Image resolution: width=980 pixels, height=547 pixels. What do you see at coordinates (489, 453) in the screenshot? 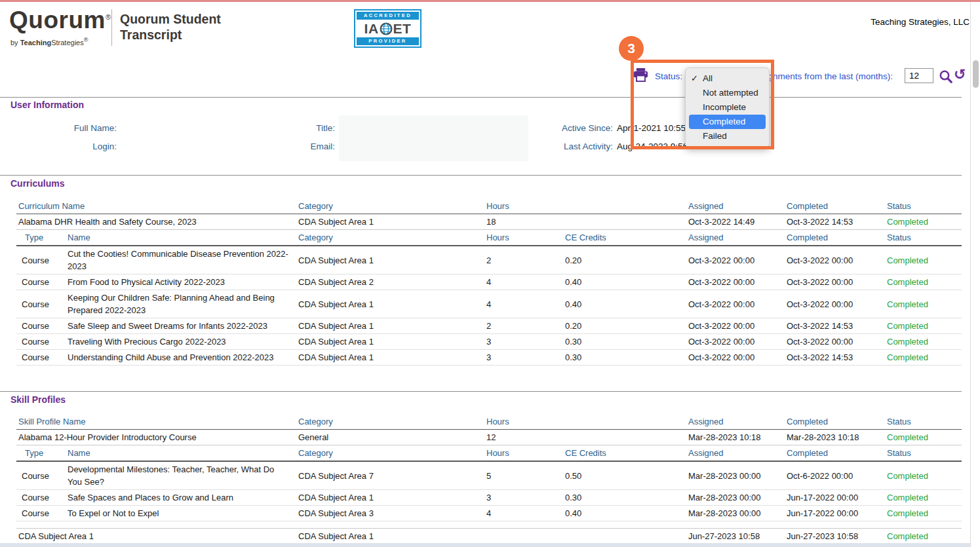
I see `table-subheader-row: TypeNameCategoryHoursCE CreditsAssignedC…` at bounding box center [489, 453].